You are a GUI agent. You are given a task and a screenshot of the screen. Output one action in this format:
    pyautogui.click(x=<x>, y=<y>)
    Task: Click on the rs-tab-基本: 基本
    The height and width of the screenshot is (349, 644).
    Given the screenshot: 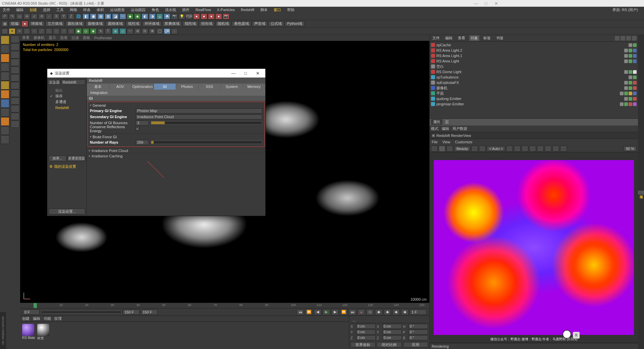 What is the action you would take?
    pyautogui.click(x=98, y=87)
    